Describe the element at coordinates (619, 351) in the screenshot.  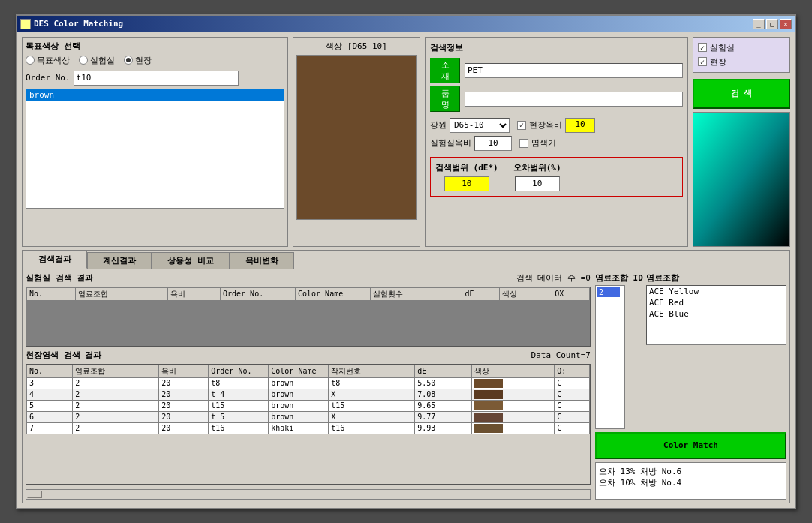
I see `dye-id-section: 염료조합 ID 2` at that location.